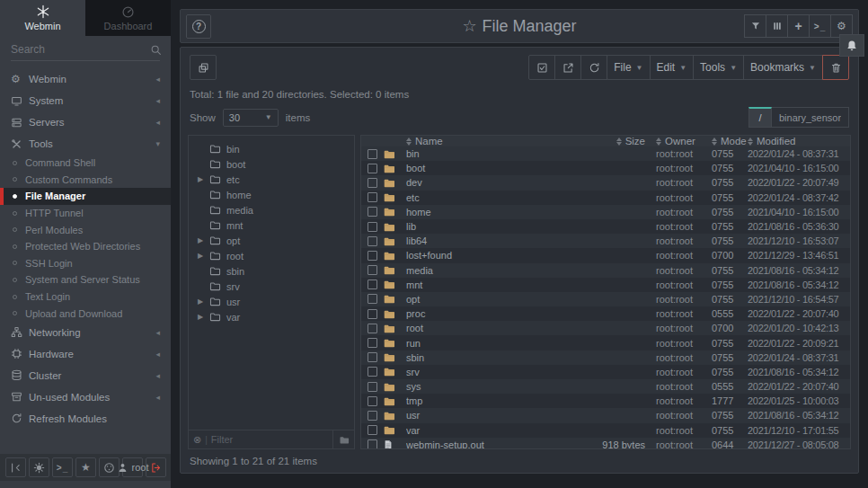 Image resolution: width=868 pixels, height=488 pixels. I want to click on sidebar-item-refresh-modules: Refresh Modules, so click(85, 419).